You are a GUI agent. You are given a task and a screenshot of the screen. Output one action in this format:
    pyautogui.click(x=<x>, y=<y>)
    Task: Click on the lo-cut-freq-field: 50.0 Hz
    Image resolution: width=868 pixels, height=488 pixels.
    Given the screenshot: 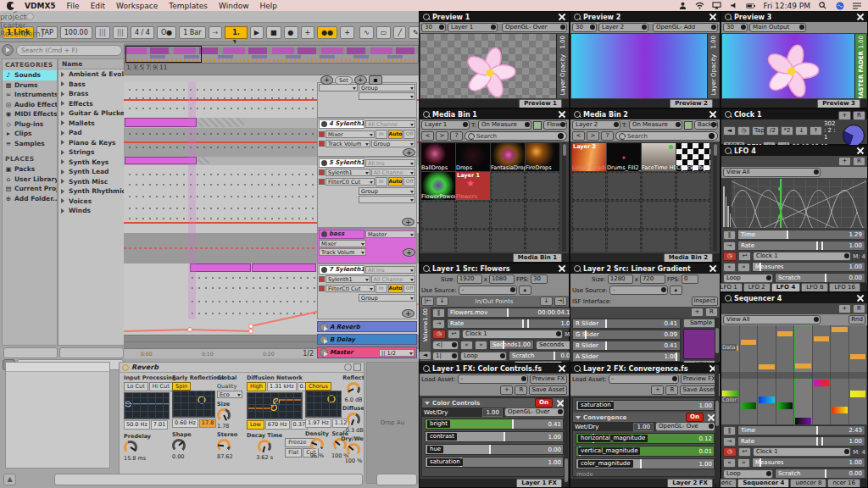 What is the action you would take?
    pyautogui.click(x=137, y=425)
    